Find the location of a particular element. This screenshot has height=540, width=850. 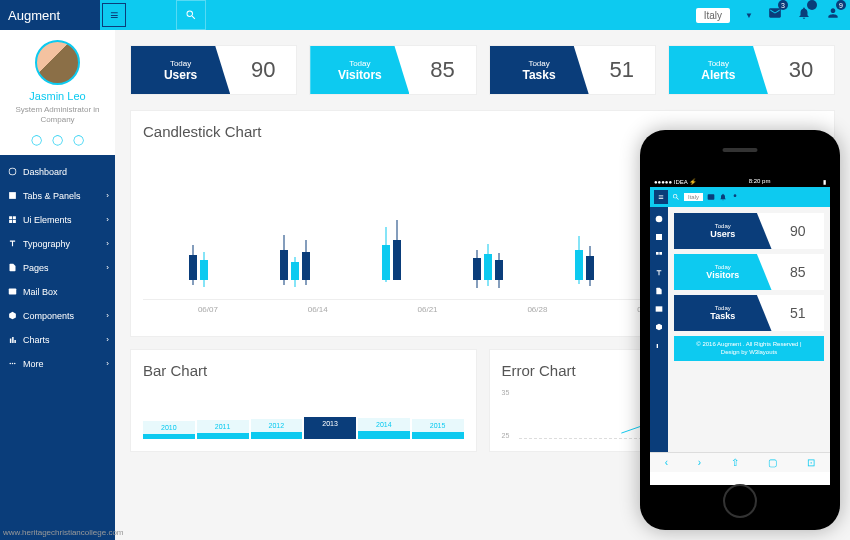

nav-typography: Typography› is located at coordinates (58, 244).